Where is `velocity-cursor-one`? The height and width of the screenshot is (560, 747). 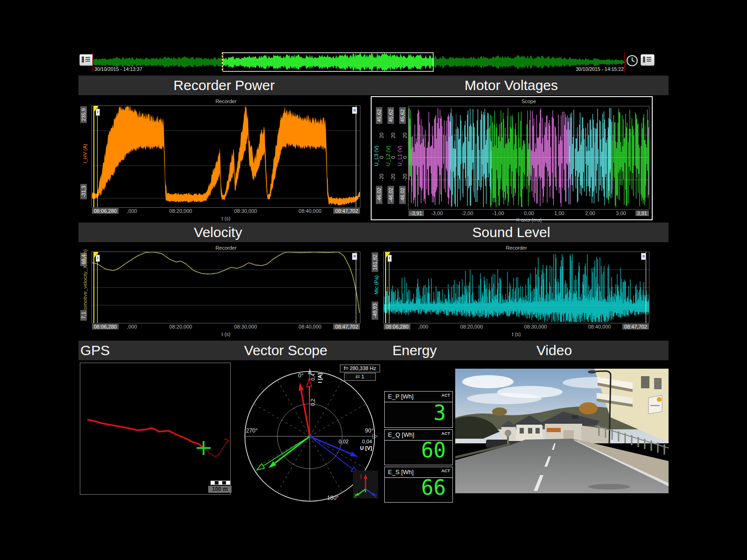 velocity-cursor-one is located at coordinates (97, 287).